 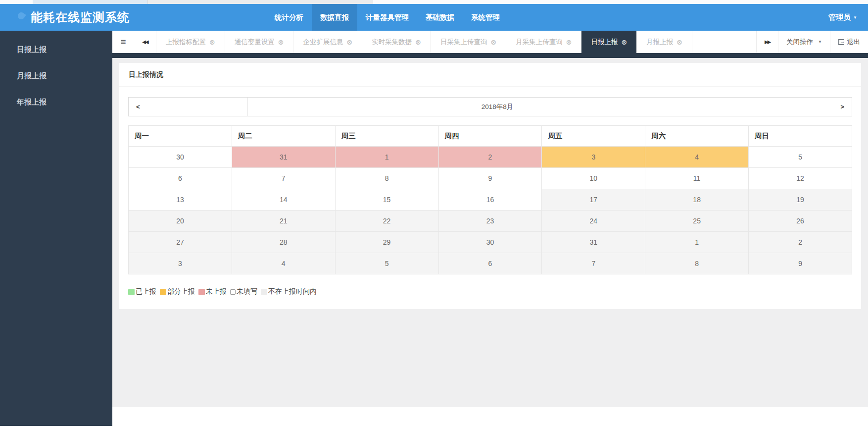 I want to click on top-navbar: 能耗在线监测系统 统计分析数据直报计量器具管理基础数据系统管理 管理员▼, so click(x=434, y=17).